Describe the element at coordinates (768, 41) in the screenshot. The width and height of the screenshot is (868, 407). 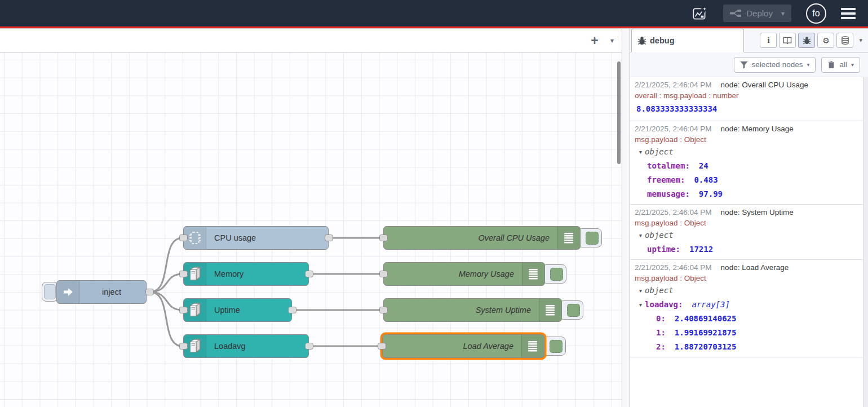
I see `info-icon: i` at that location.